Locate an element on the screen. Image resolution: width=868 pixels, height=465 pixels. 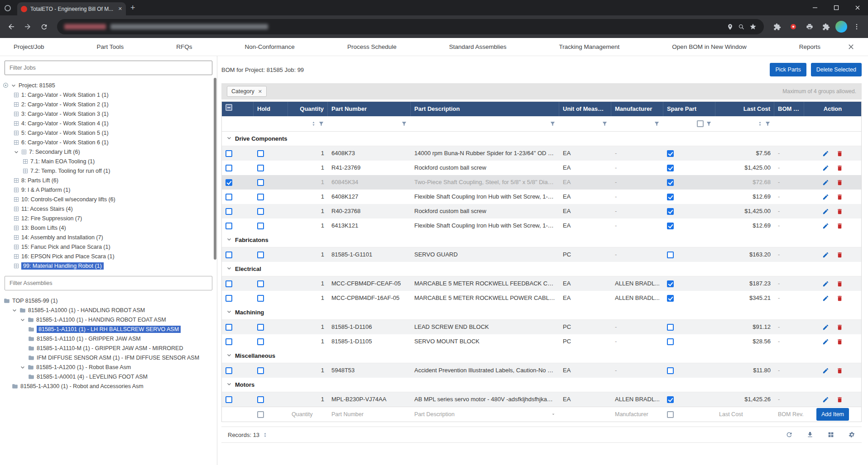
bom-row: 181585-1-D1105SERVO MOUNT BLOCKPC-$28.56… is located at coordinates (542, 342).